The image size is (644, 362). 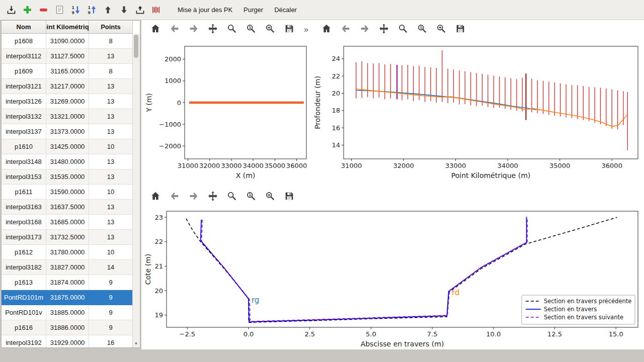 What do you see at coordinates (67, 298) in the screenshot?
I see `table-row-selected: PontRD101m31875.00009` at bounding box center [67, 298].